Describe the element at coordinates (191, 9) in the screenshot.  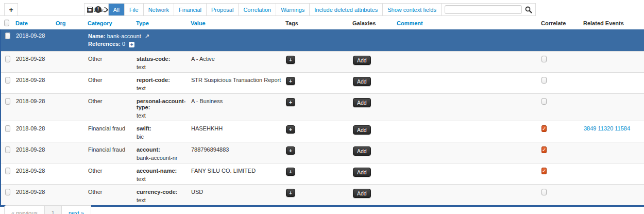
I see `filter-tab-financial: Financial` at that location.